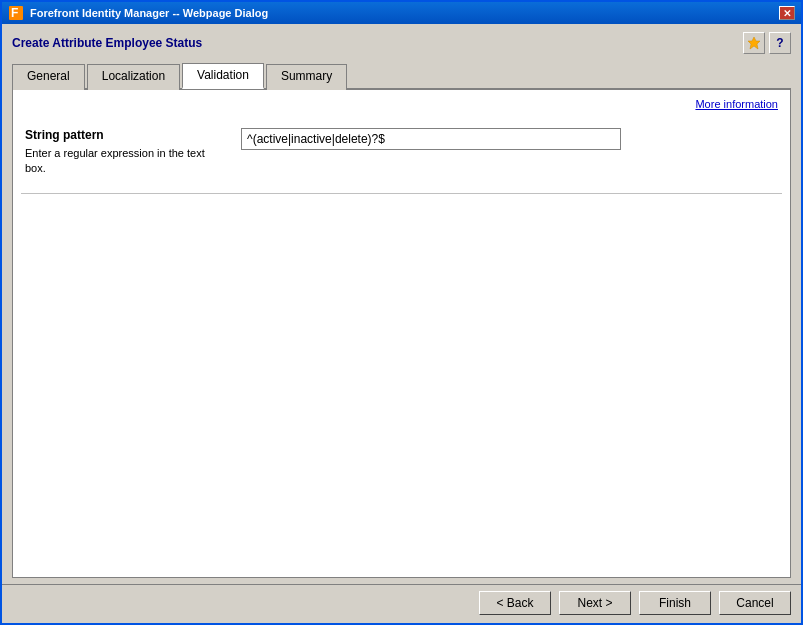 This screenshot has height=625, width=803. I want to click on svg-text: F, so click(14, 13).